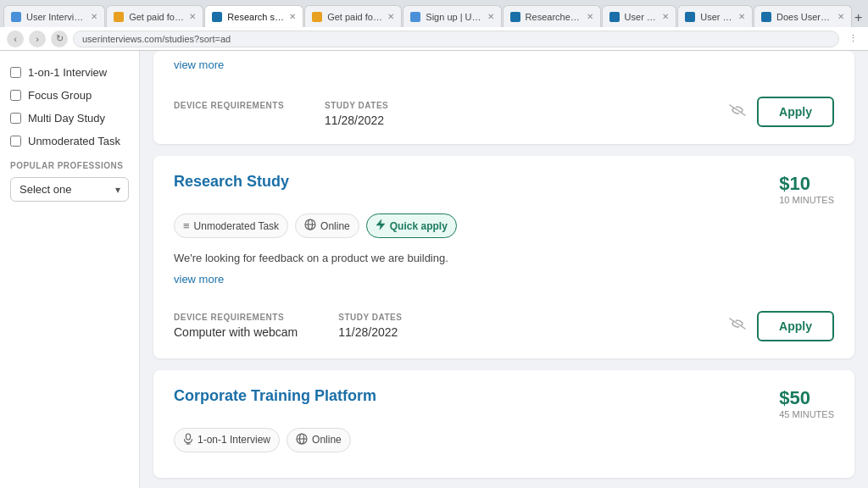 Image resolution: width=868 pixels, height=488 pixels. I want to click on filter-item-focus-group: Focus Group, so click(70, 95).